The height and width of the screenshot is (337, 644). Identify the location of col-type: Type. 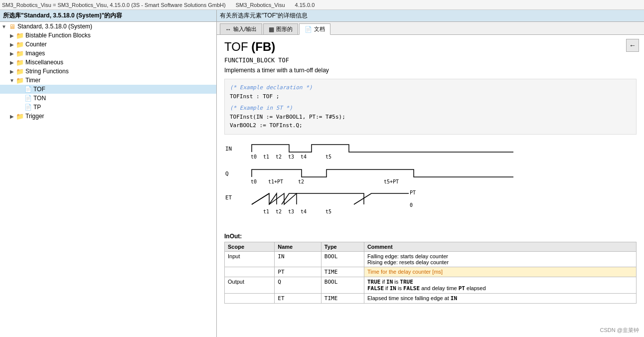
(342, 246).